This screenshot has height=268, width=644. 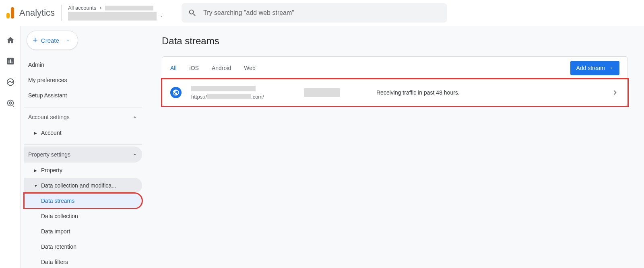 I want to click on property-name-redacted, so click(x=112, y=16).